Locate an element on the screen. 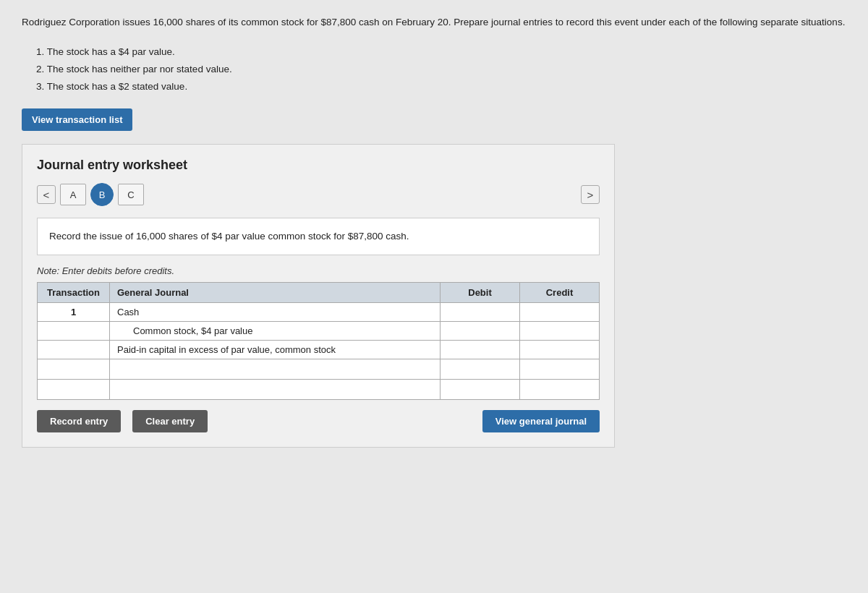 This screenshot has width=868, height=593. tab-a: A is located at coordinates (73, 195).